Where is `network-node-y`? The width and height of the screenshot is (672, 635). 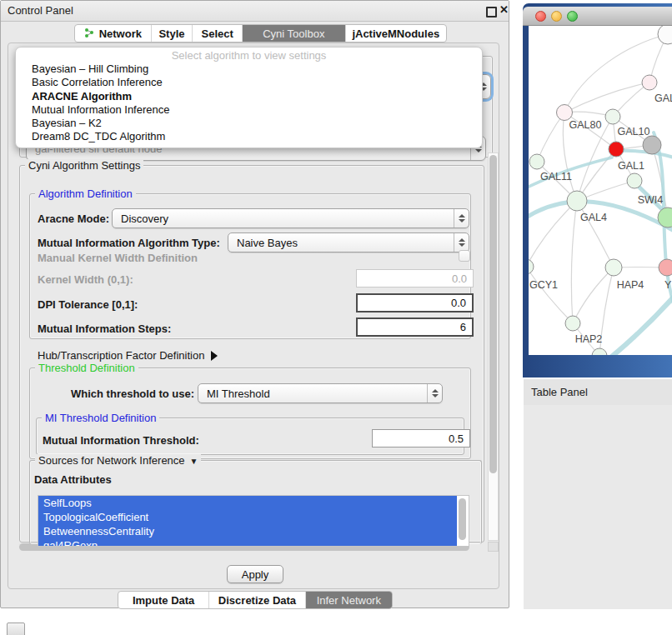
network-node-y is located at coordinates (665, 268).